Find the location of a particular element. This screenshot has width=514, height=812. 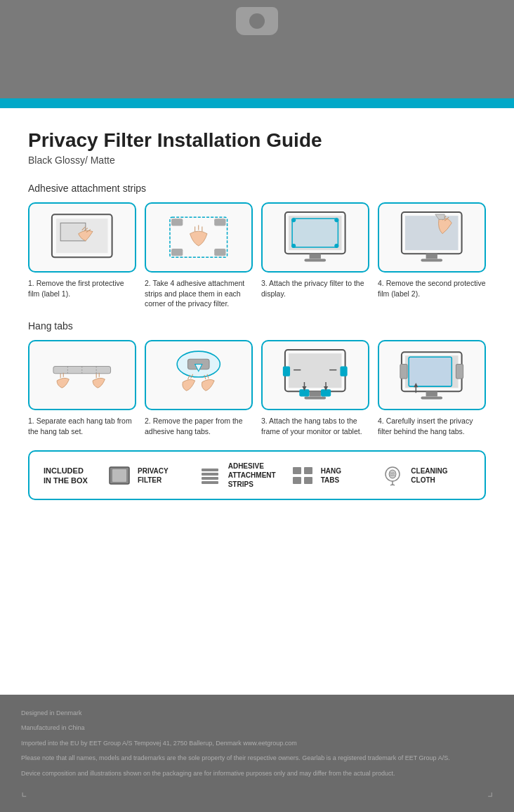

step-hang-3-text: 3. Attach the hang tabs to the frame of … is located at coordinates (315, 426).